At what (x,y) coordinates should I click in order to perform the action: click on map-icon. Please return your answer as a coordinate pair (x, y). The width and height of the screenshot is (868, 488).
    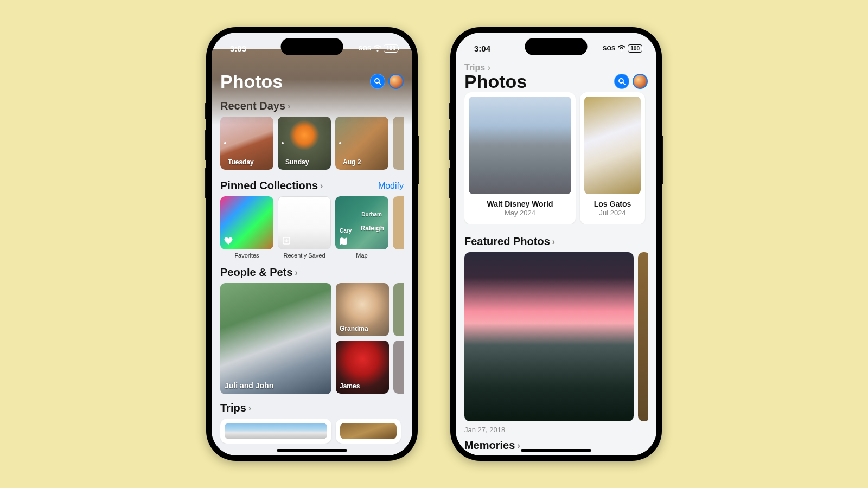
    Looking at the image, I should click on (343, 241).